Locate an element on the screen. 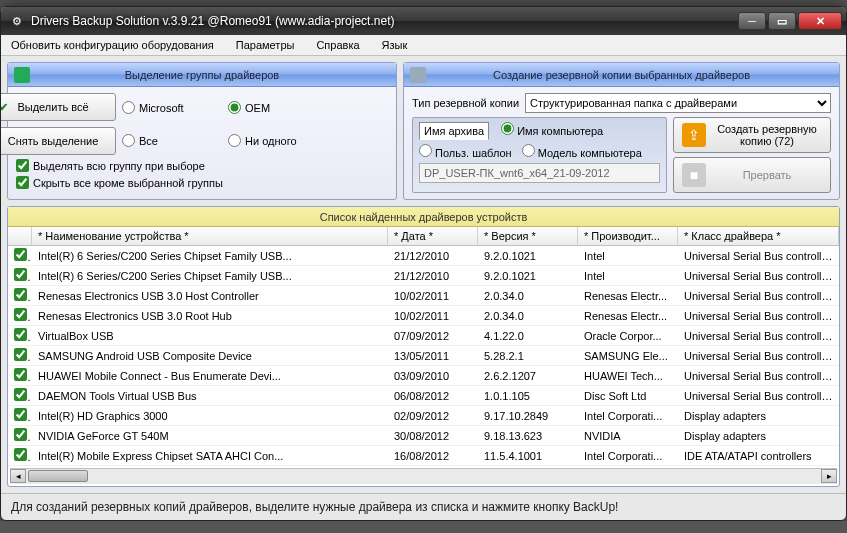 The width and height of the screenshot is (847, 533). col-vendor: * Производит... is located at coordinates (628, 236).